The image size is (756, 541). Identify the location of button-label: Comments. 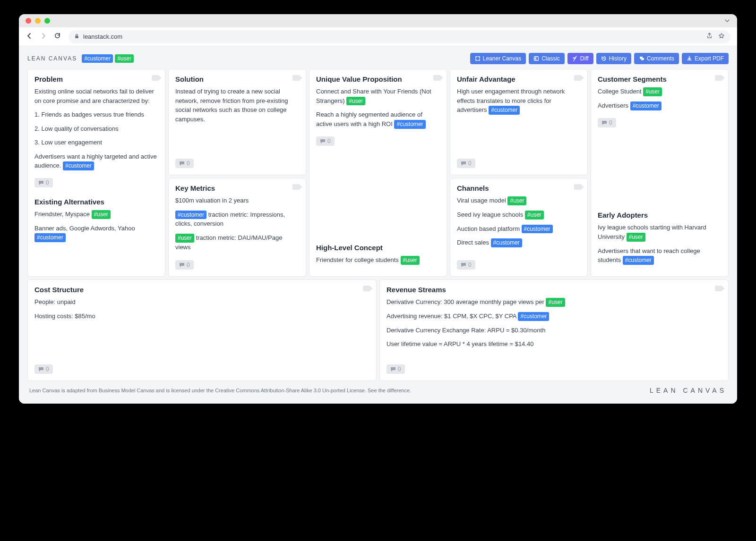
(661, 59).